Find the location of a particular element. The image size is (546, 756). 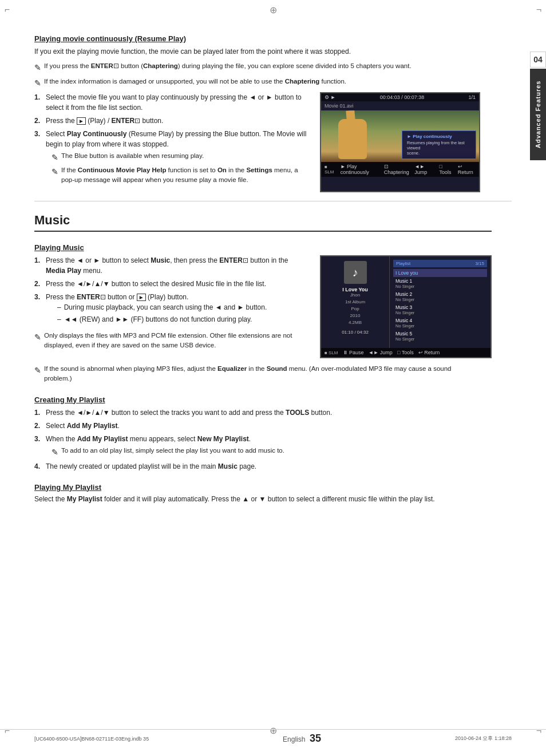

cp-step-3-subnote: ✎ To add to an old play list, simply sel… is located at coordinates (269, 452).